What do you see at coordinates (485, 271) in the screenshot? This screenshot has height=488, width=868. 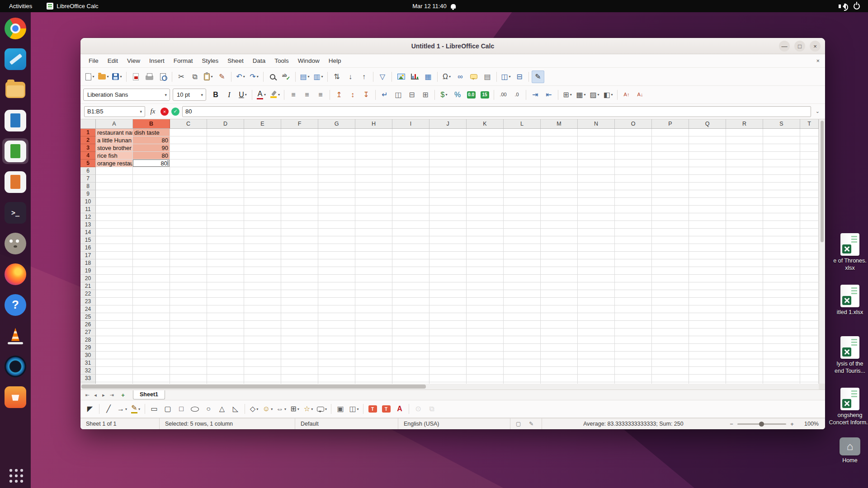 I see `cell-K19` at bounding box center [485, 271].